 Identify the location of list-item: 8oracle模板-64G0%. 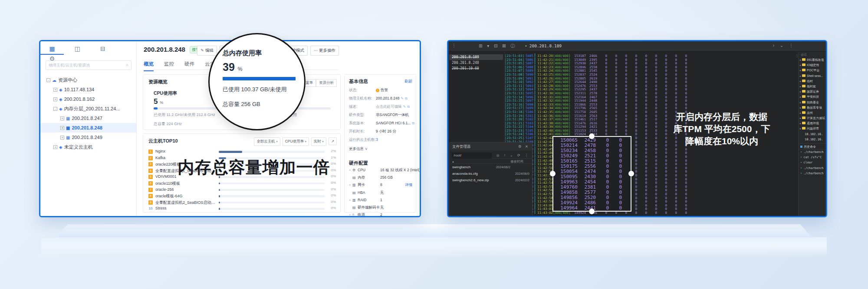
(242, 196).